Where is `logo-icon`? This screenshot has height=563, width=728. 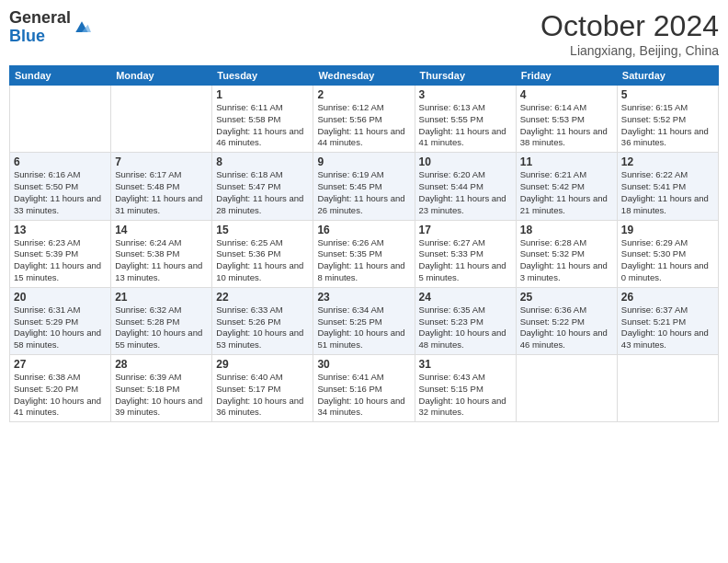
logo-icon is located at coordinates (82, 28).